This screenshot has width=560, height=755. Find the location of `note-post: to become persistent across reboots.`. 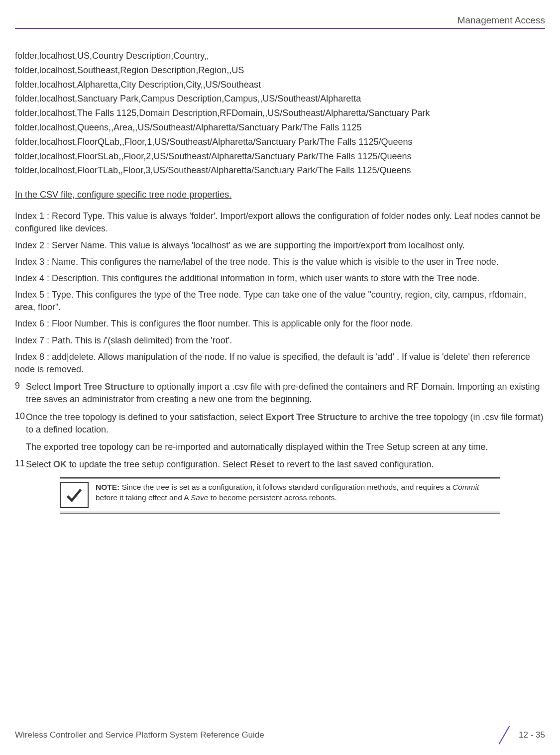

note-post: to become persistent across reboots. is located at coordinates (272, 498).